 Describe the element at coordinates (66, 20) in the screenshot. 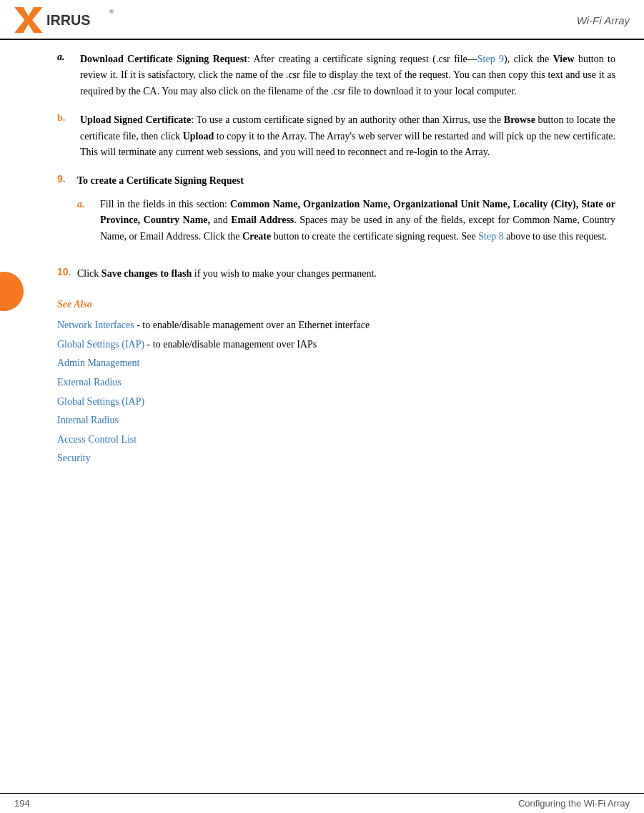

I see `logo-area: IRRUS ®` at that location.